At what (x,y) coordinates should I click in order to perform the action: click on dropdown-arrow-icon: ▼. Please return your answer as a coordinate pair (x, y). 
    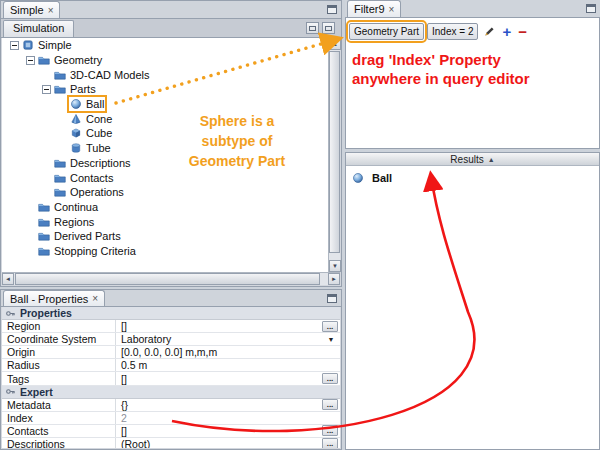
    Looking at the image, I should click on (331, 340).